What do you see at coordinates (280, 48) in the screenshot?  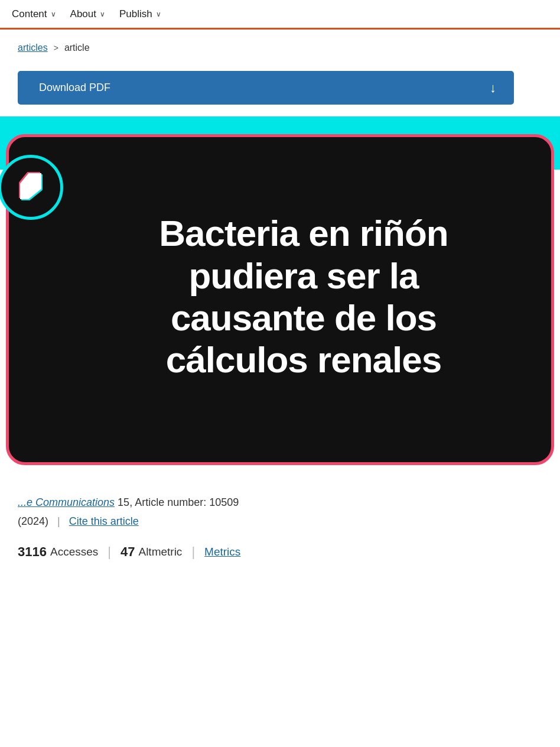 I see `breadcrumb: articles > article` at bounding box center [280, 48].